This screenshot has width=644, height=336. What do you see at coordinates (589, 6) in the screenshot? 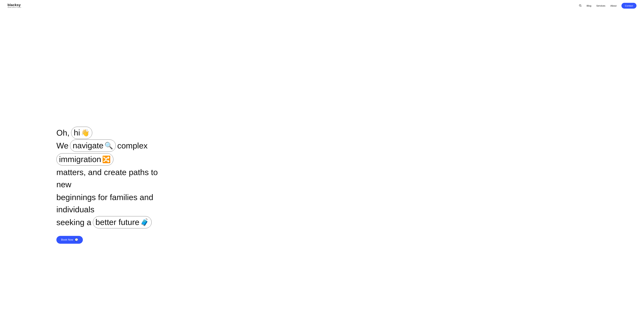
I see `nav-item-blog: Blog` at bounding box center [589, 6].